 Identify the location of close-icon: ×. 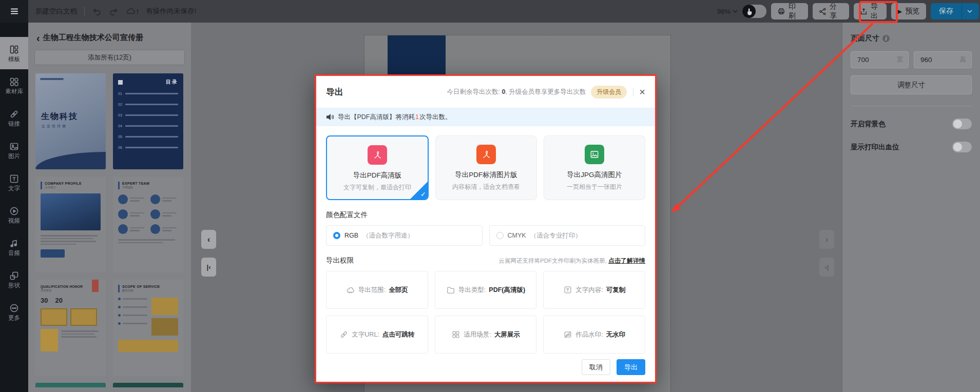
(642, 92).